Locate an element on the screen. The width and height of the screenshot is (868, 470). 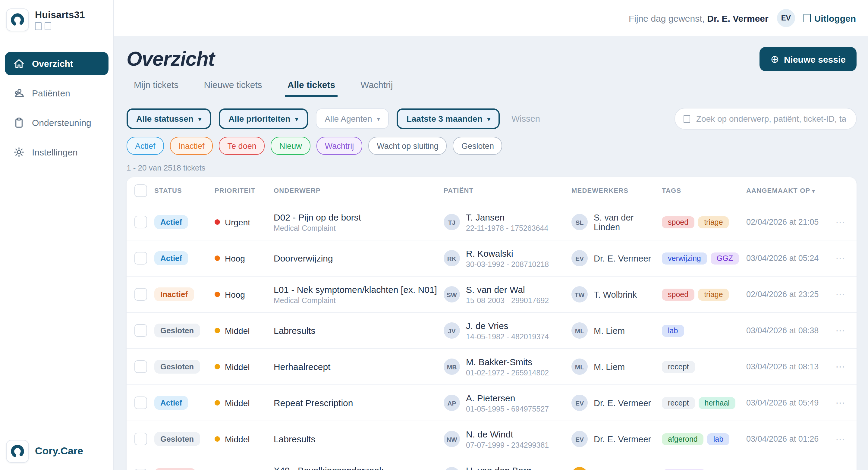
ticket-subject: Labresults is located at coordinates (359, 331).